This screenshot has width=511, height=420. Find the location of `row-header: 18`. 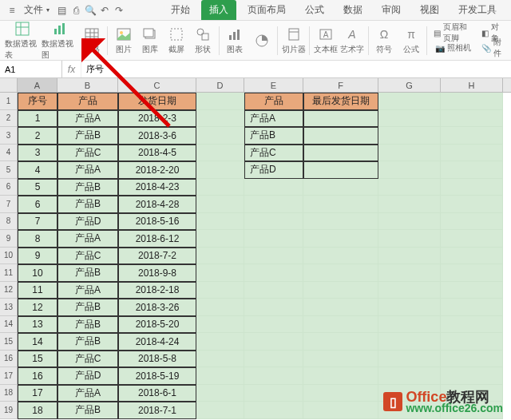

row-header: 18 is located at coordinates (9, 394).